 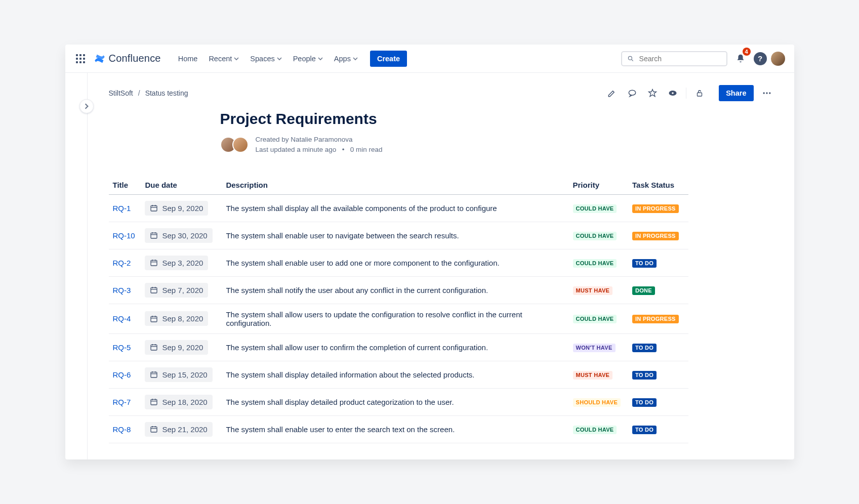 What do you see at coordinates (167, 93) in the screenshot?
I see `breadcrumb-page: Status testing` at bounding box center [167, 93].